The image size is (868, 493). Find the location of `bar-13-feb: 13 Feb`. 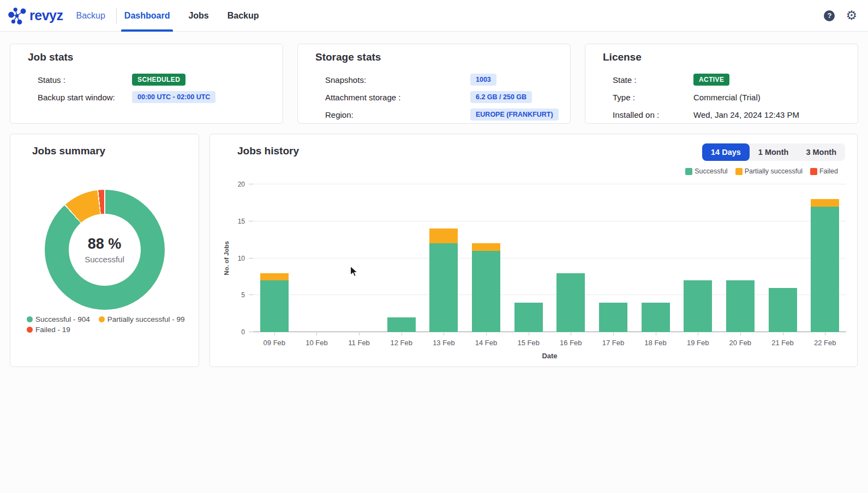

bar-13-feb: 13 Feb is located at coordinates (444, 258).